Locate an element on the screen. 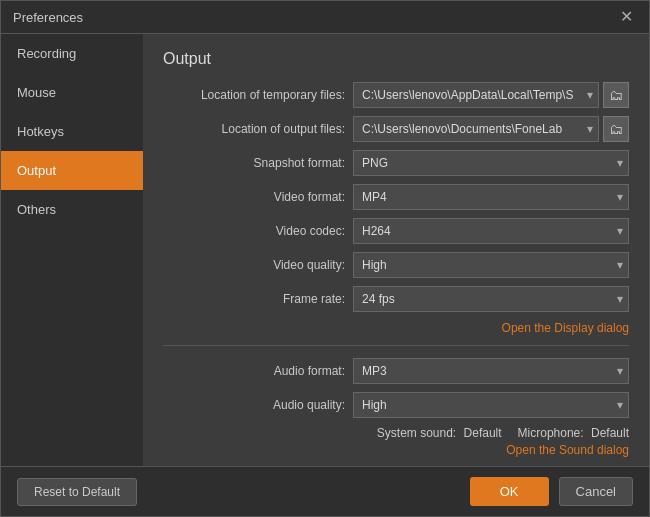 The image size is (650, 517). display-dialog-link: Open the Display dialog is located at coordinates (566, 328).